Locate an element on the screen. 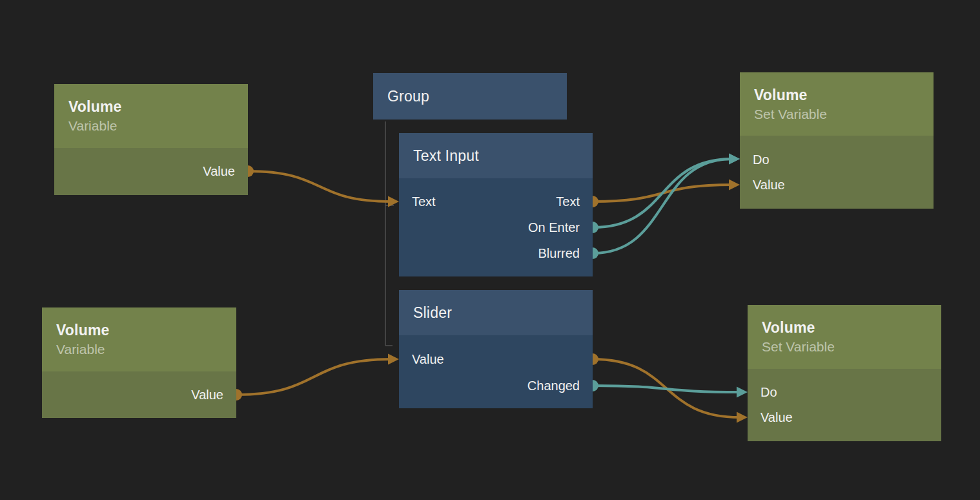  port-label-on-enter: On Enter is located at coordinates (554, 227).